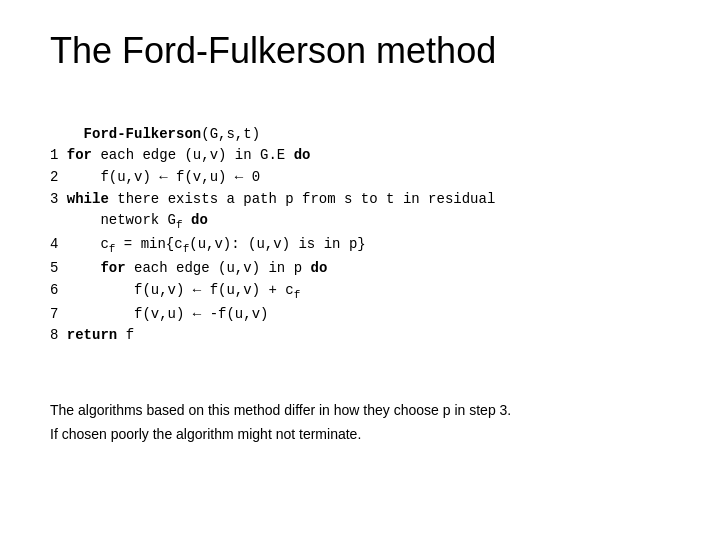 The height and width of the screenshot is (540, 720). Describe the element at coordinates (92, 335) in the screenshot. I see `line-8: 8 return f` at that location.